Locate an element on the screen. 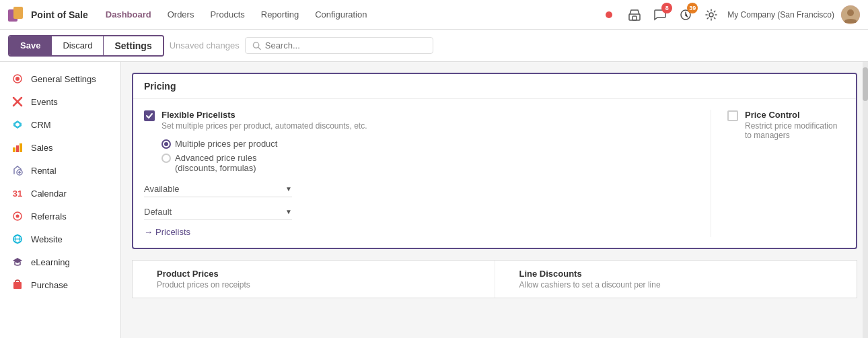 This screenshot has width=868, height=338. flexible-pricelists-checkbox is located at coordinates (149, 116).